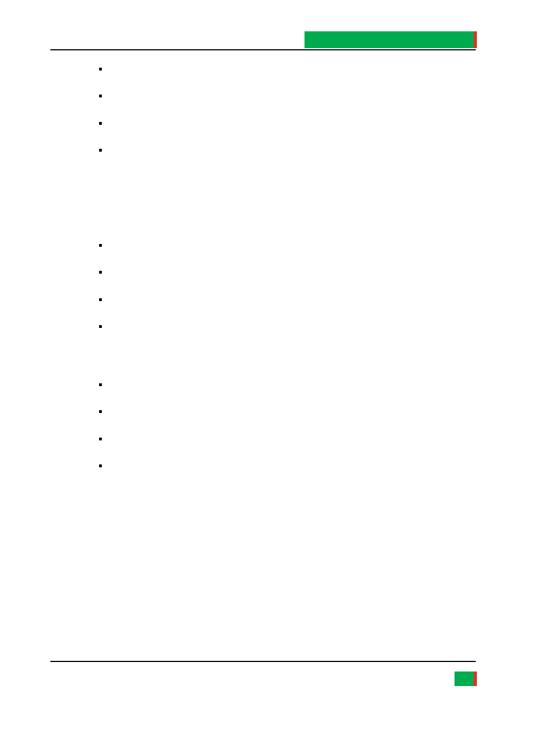 The width and height of the screenshot is (534, 756). I want to click on header-title-edge, so click(475, 40).